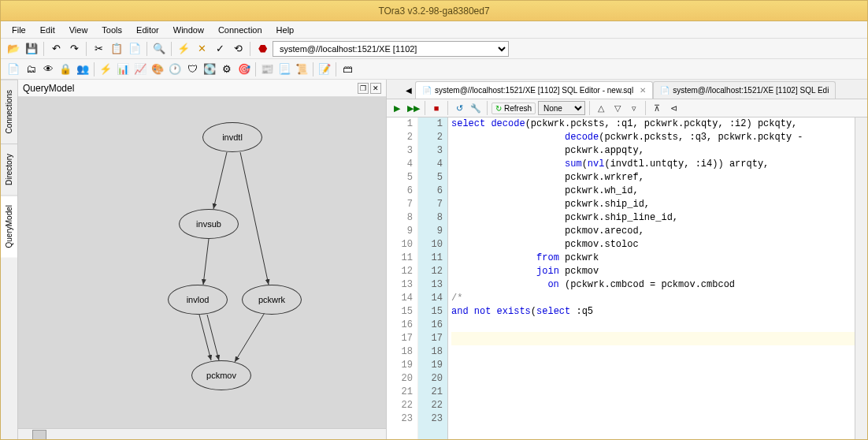 Image resolution: width=868 pixels, height=440 pixels. I want to click on worksheet-icon: 👁, so click(48, 69).